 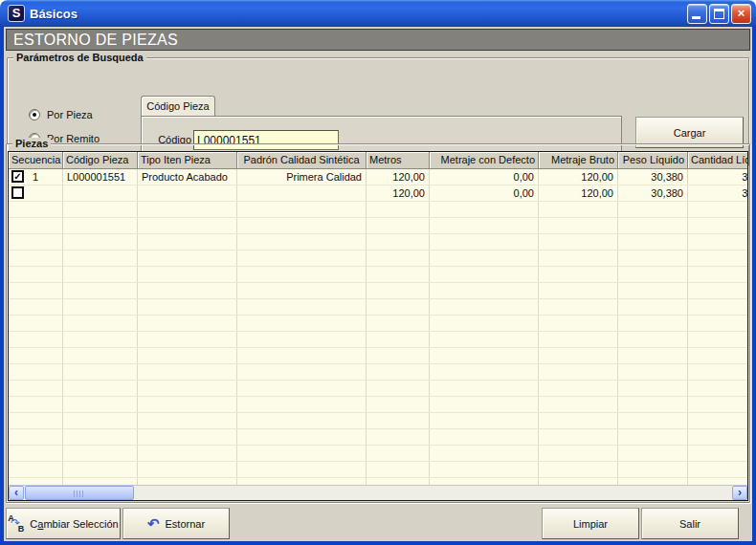 I want to click on cell-metros: 120,00, so click(x=398, y=177).